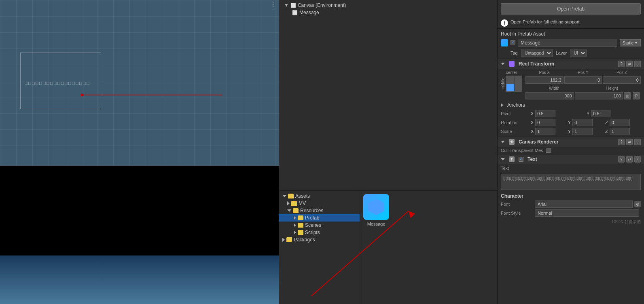 This screenshot has height=304, width=644. What do you see at coordinates (554, 88) in the screenshot?
I see `width-header: Width` at bounding box center [554, 88].